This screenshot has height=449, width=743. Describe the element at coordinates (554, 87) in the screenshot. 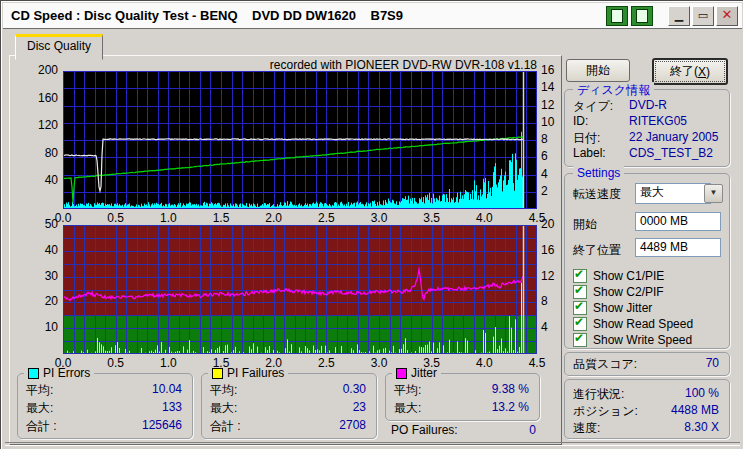

I see `y-axis-right-tick: 14` at that location.